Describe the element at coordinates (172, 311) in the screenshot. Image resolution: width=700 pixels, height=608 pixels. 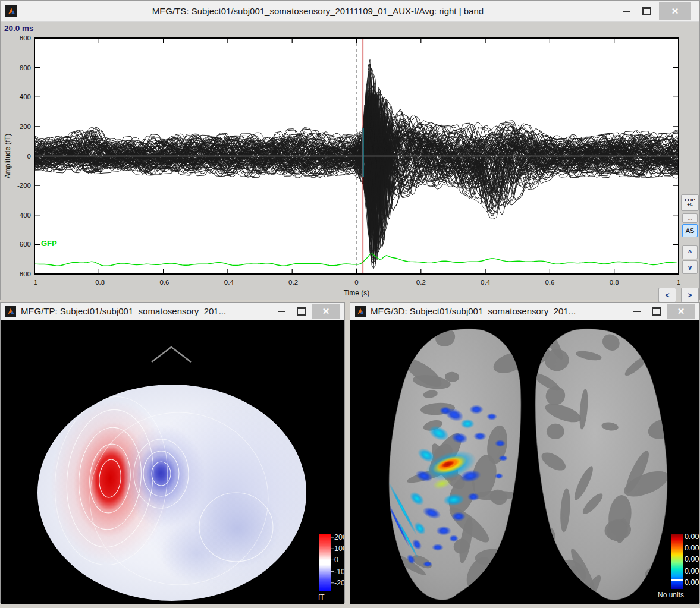
I see `titlebar-meg-tp: MEG/TP: Subject01/subj001_somatosensory_…` at that location.